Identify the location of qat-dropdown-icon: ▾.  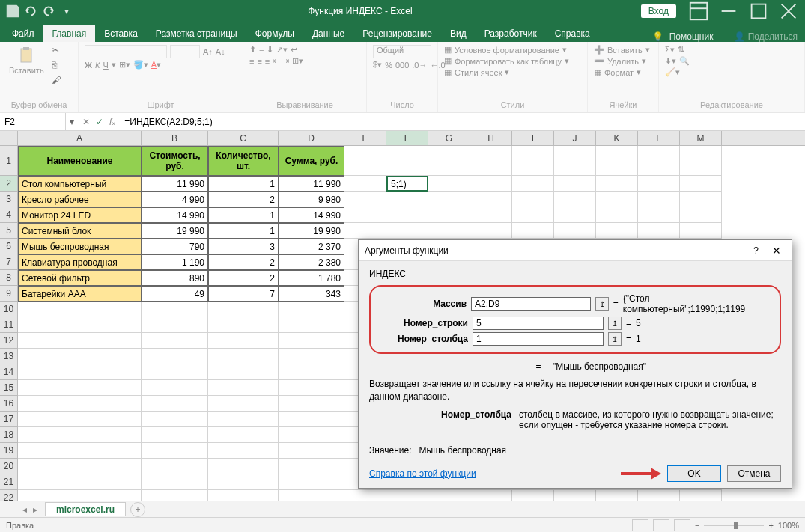
(67, 11).